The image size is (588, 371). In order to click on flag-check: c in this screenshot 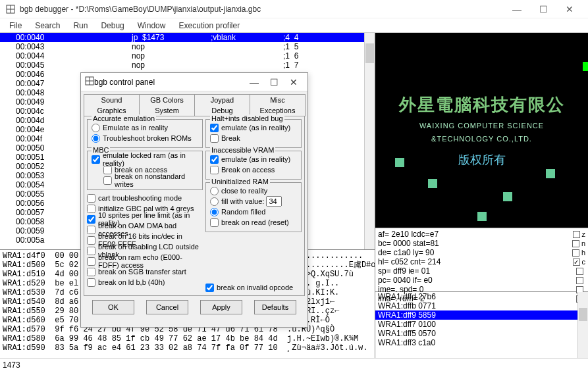, I will do `click(574, 262)`.